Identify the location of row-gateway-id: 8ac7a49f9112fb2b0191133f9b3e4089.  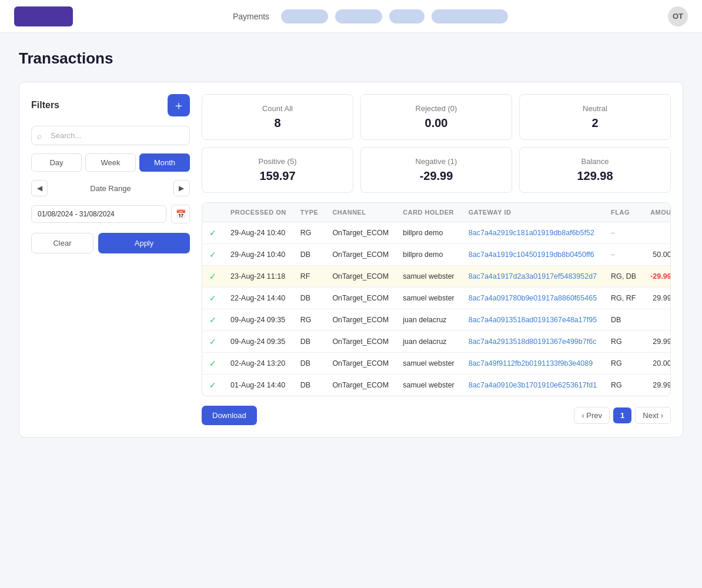
(533, 363).